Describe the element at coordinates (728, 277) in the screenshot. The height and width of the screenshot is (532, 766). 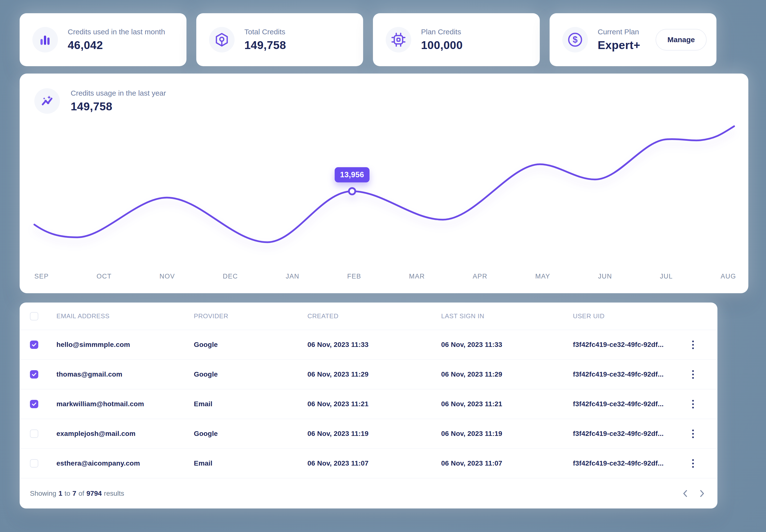
I see `x-axis-label: AUG` at that location.